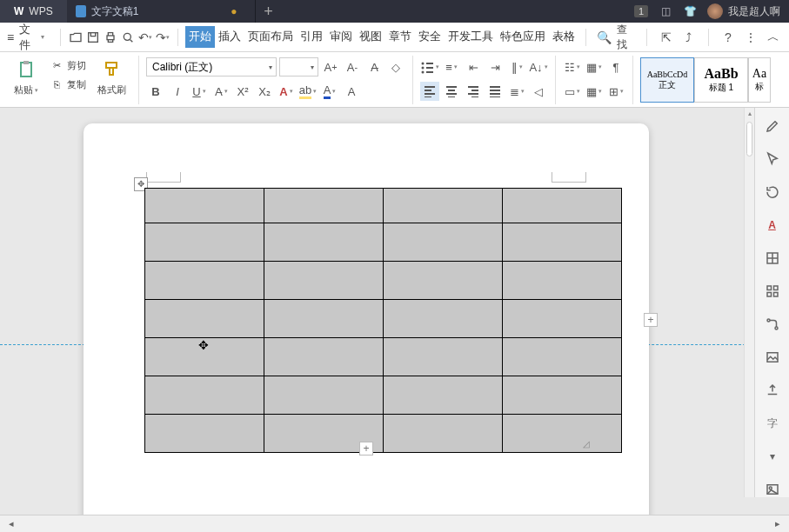 The height and width of the screenshot is (532, 789). What do you see at coordinates (495, 67) in the screenshot?
I see `increase-indent-button: ⇥` at bounding box center [495, 67].